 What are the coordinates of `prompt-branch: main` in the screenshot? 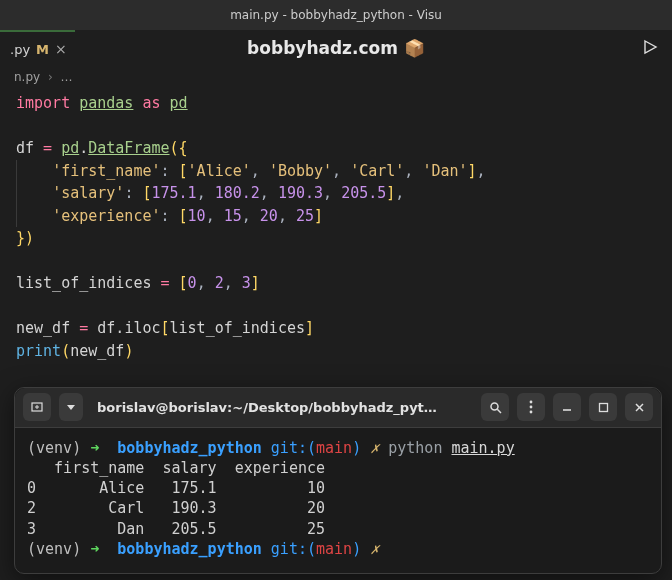 It's located at (334, 448).